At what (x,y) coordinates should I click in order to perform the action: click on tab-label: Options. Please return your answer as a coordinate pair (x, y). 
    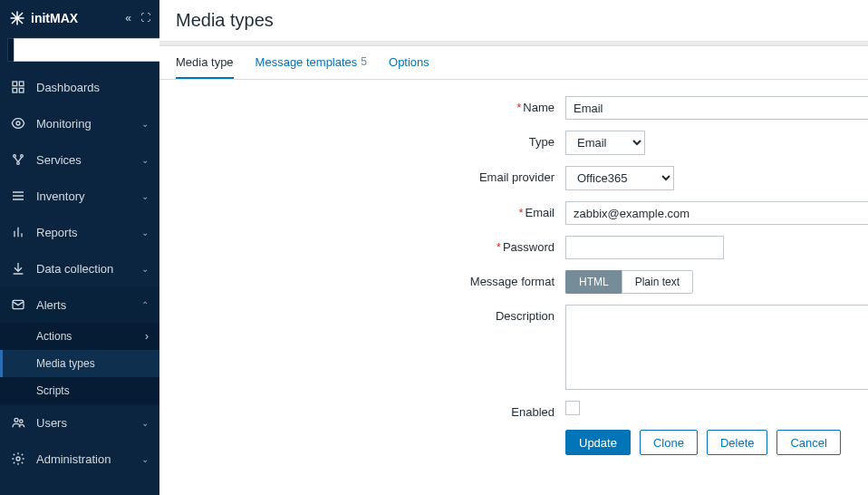
    Looking at the image, I should click on (410, 62).